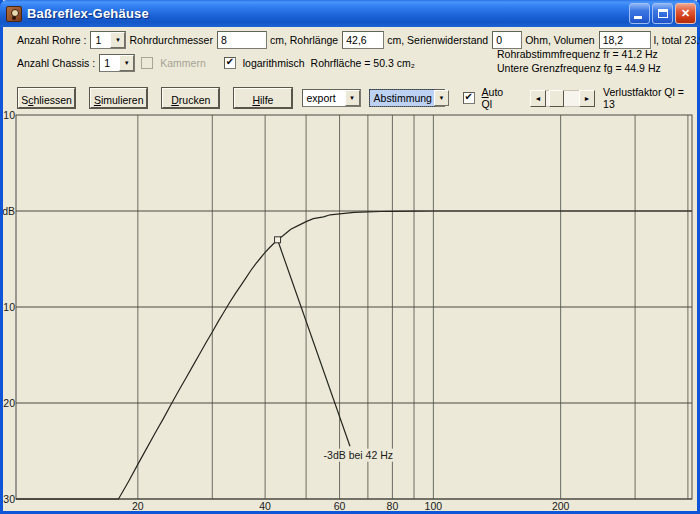 The image size is (700, 514). Describe the element at coordinates (434, 506) in the screenshot. I see `x-axis-tick-label: 100` at that location.